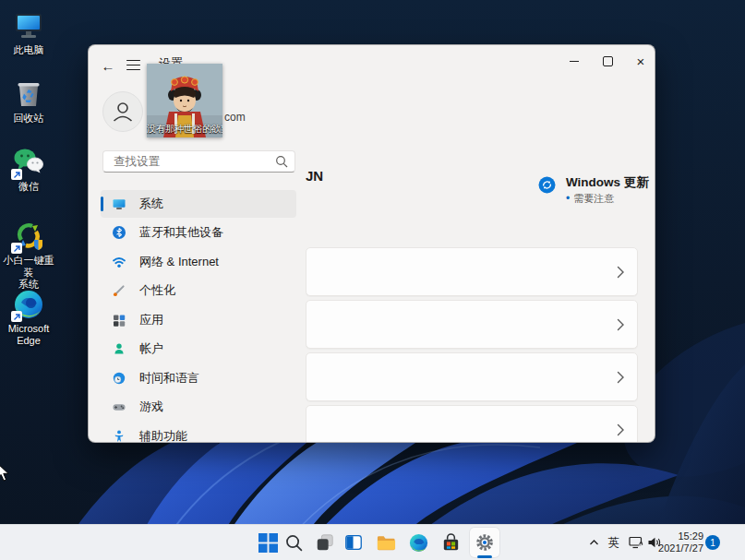 This screenshot has height=560, width=745. What do you see at coordinates (119, 204) in the screenshot?
I see `system-icon` at bounding box center [119, 204].